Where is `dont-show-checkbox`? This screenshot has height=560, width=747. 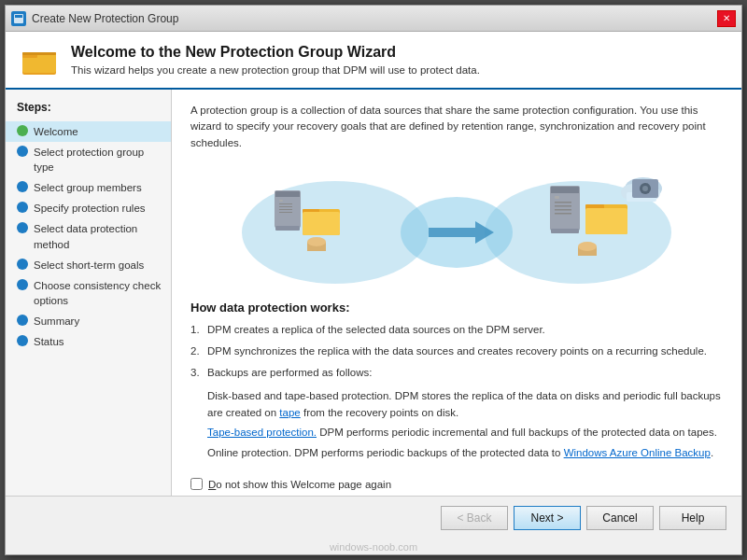
dont-show-checkbox is located at coordinates (196, 483).